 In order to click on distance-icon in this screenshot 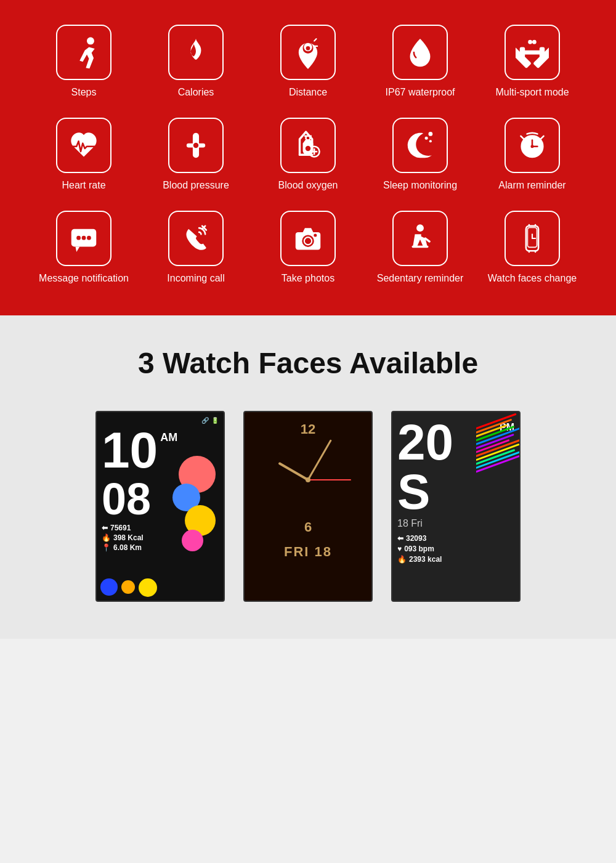, I will do `click(308, 52)`.